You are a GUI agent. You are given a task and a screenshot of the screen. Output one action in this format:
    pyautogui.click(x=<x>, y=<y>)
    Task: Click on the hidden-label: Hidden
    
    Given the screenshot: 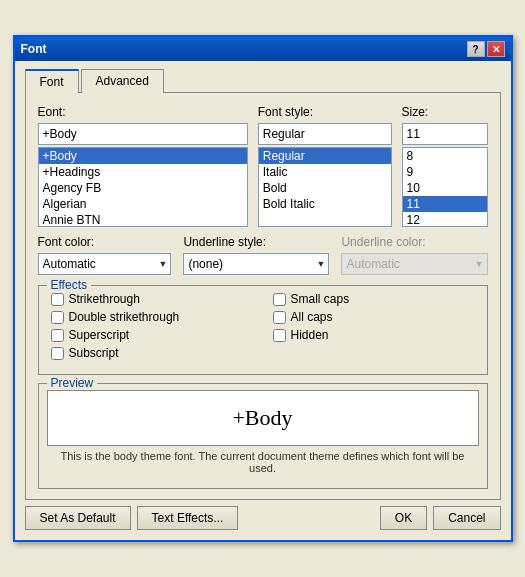 What is the action you would take?
    pyautogui.click(x=310, y=335)
    